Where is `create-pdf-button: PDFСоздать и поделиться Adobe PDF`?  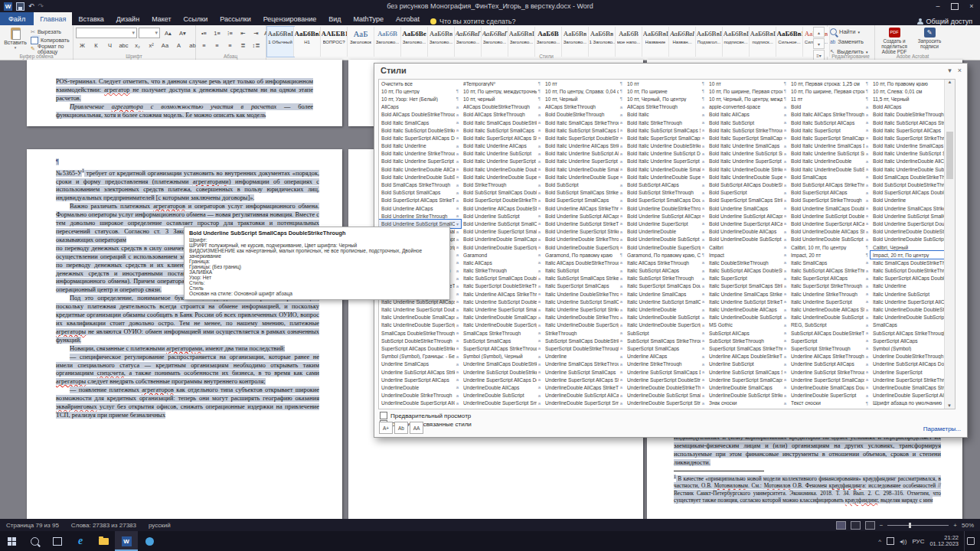
create-pdf-button: PDFСоздать и поделиться Adobe PDF is located at coordinates (894, 41).